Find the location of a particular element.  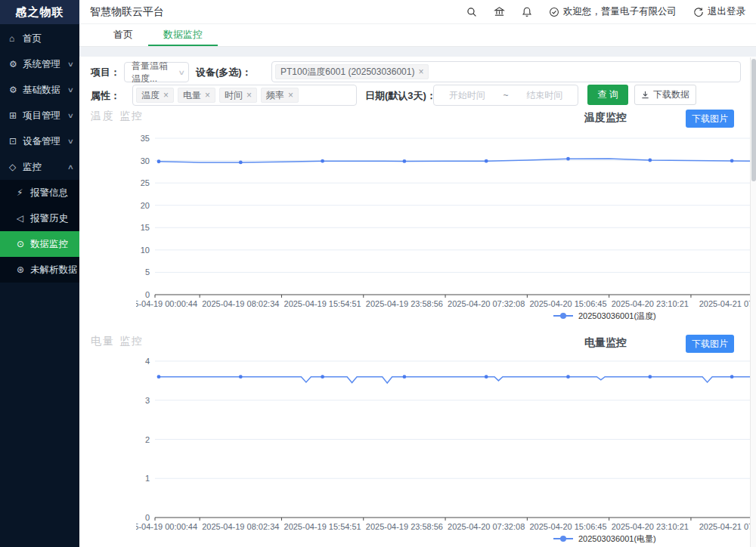

sidebar-item-label: 报警信息 is located at coordinates (51, 193).